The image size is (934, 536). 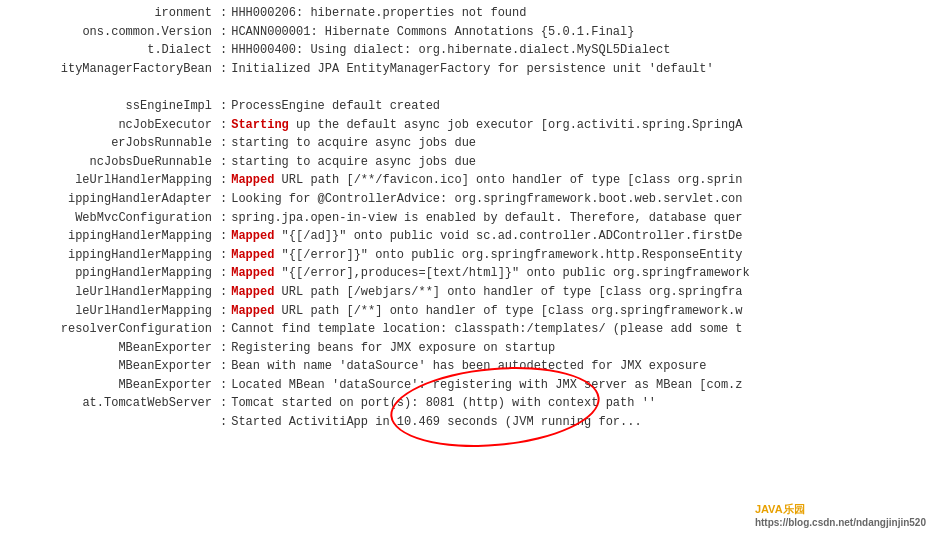 I want to click on log-line: : Started ActivitiApp in 10.469 seconds …, so click(x=467, y=422).